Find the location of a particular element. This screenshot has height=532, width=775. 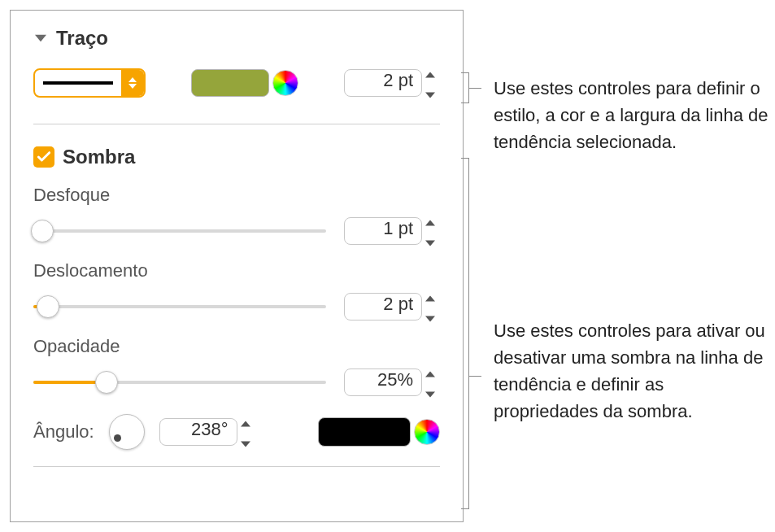

shadow-toggle-row: Sombra is located at coordinates (237, 157).